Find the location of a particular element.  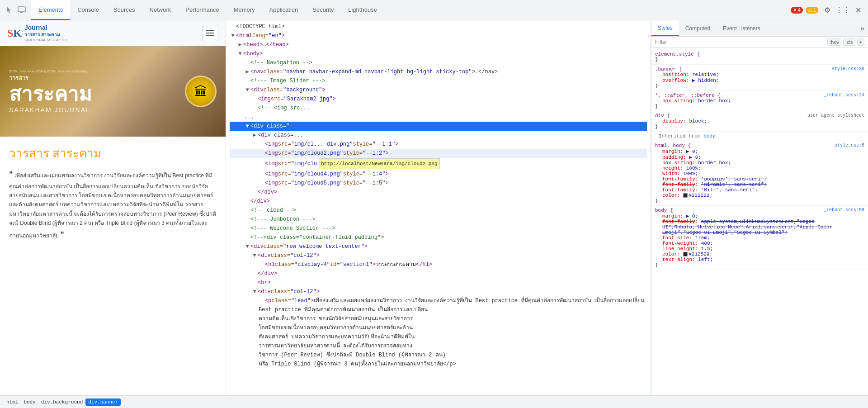

body-source: _reboot.scss:58 is located at coordinates (844, 210).